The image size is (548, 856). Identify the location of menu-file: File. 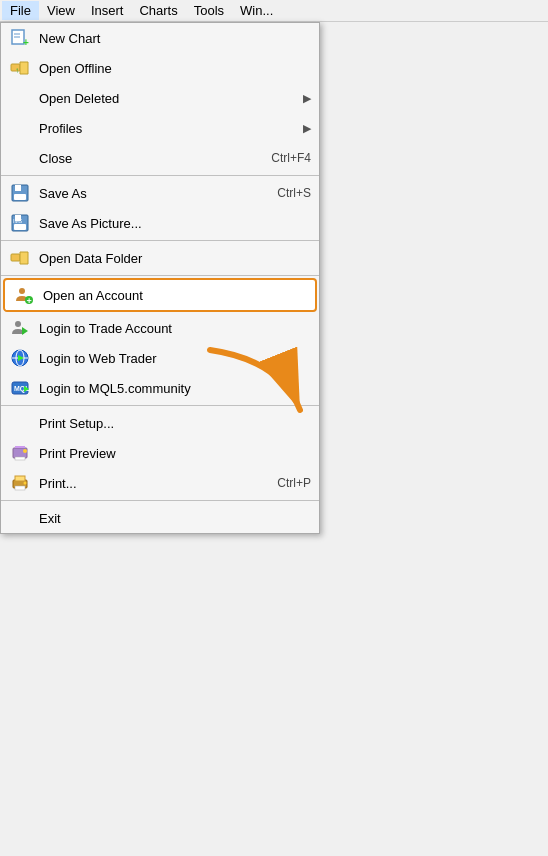
(20, 10).